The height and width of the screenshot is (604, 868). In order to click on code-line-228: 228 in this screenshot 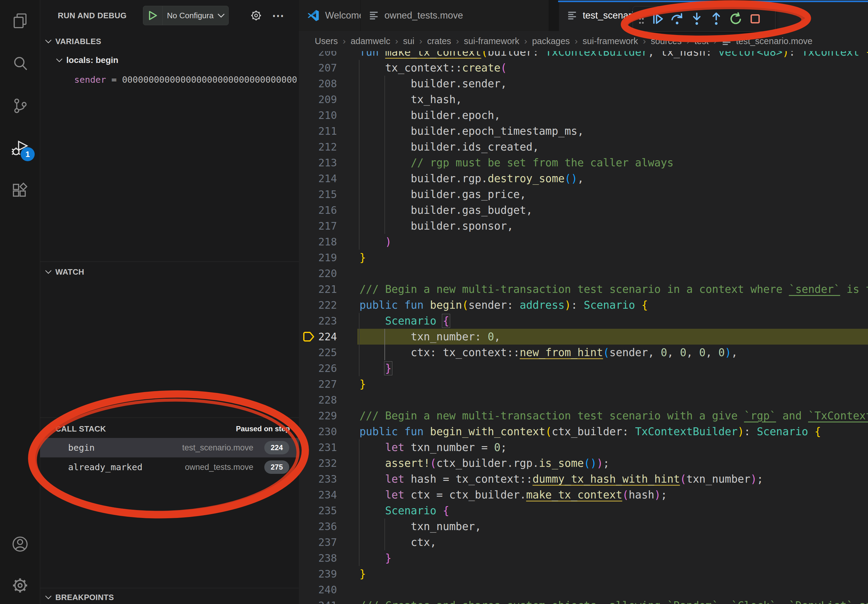, I will do `click(584, 400)`.